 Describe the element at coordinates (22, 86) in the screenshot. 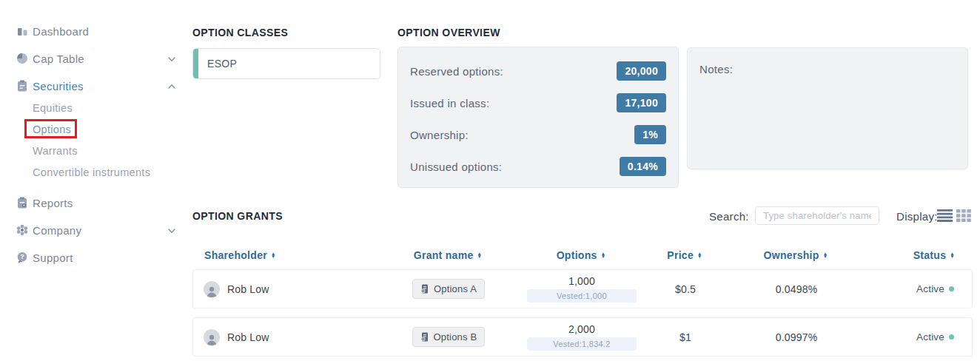

I see `clipboard-icon` at that location.